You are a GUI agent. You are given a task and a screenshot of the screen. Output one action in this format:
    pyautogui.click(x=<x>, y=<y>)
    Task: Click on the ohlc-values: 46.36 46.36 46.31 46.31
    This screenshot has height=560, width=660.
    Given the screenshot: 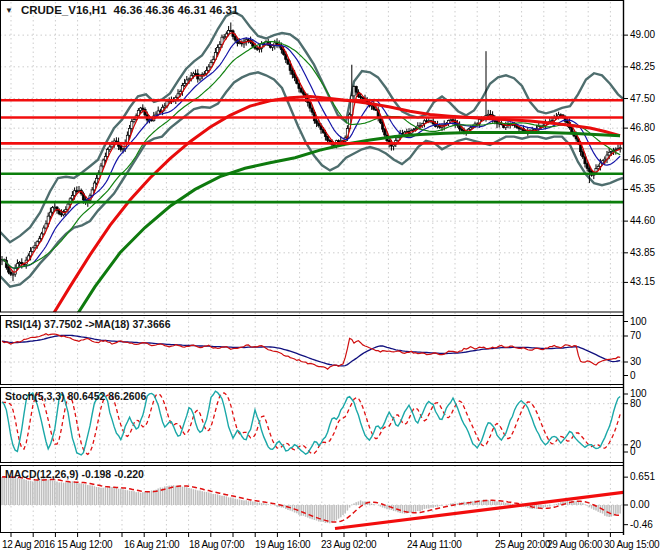 What is the action you would take?
    pyautogui.click(x=176, y=10)
    